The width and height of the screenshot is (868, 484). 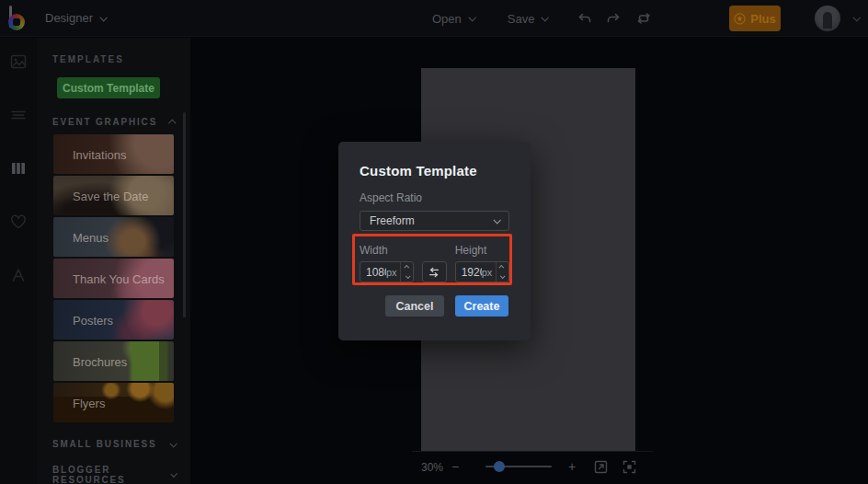 What do you see at coordinates (392, 221) in the screenshot?
I see `aspect-ratio-value: Freeform` at bounding box center [392, 221].